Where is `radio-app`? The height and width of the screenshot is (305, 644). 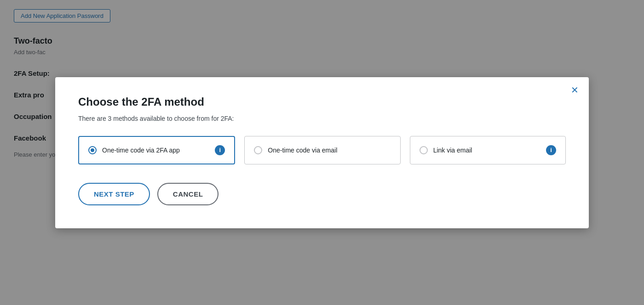
radio-app is located at coordinates (92, 150).